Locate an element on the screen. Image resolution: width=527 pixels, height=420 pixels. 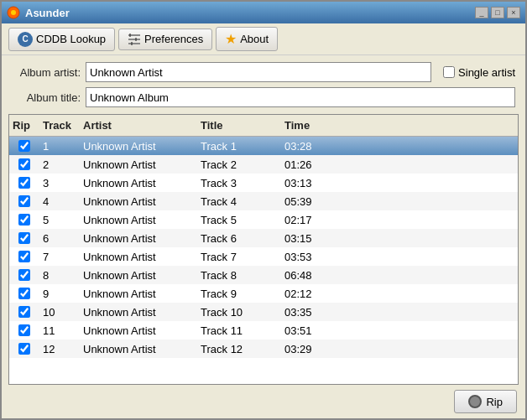
about-button: ★ About is located at coordinates (247, 39).